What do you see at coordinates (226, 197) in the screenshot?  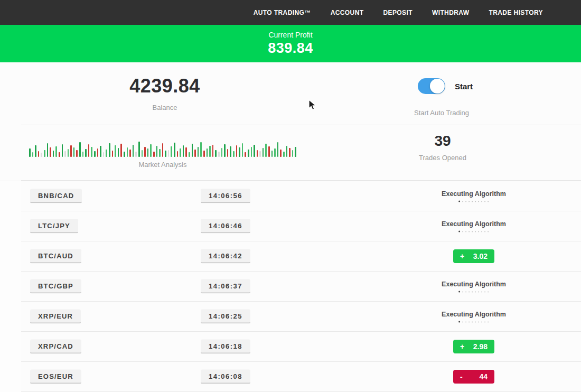 I see `time-pill: 14:06:56` at bounding box center [226, 197].